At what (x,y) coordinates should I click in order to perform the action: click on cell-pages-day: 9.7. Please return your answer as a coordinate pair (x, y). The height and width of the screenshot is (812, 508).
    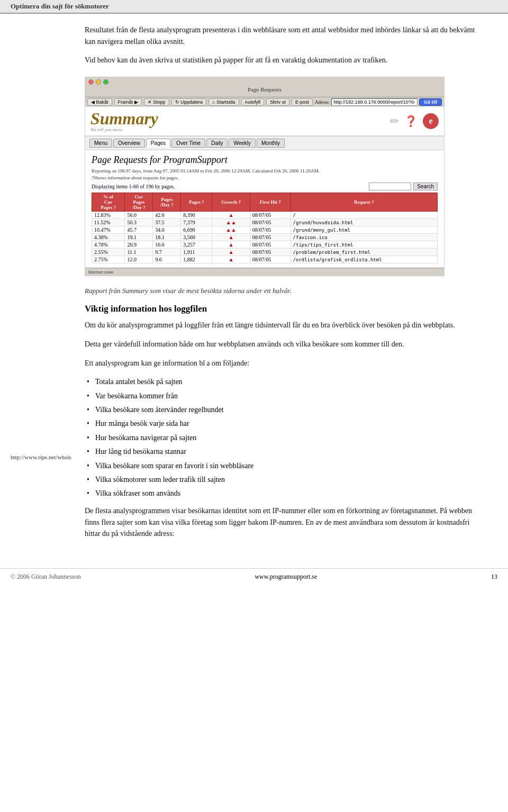
    Looking at the image, I should click on (167, 252).